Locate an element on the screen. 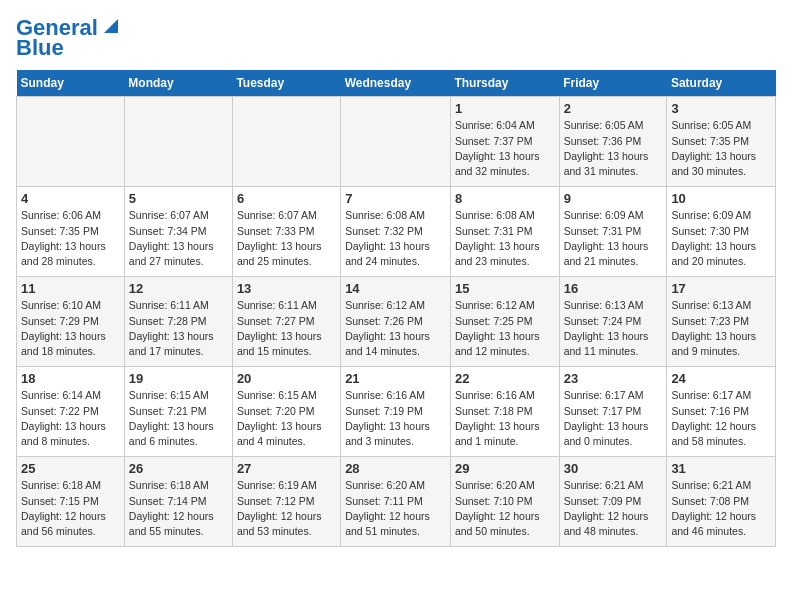  calendar-cell: 31Sunrise: 6:21 AM Sunset: 7:08 PM Dayli… is located at coordinates (722, 502).